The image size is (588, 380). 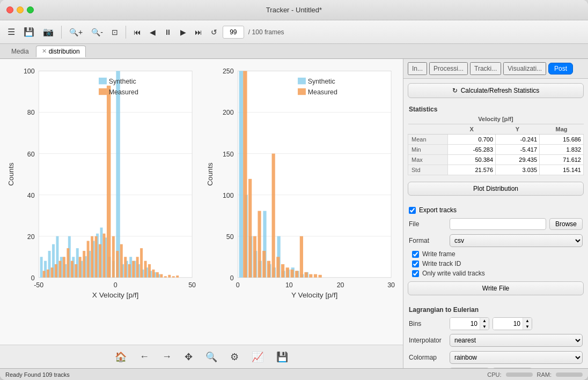 I want to click on svg-text: Y Velocity [p/f], so click(x=314, y=295).